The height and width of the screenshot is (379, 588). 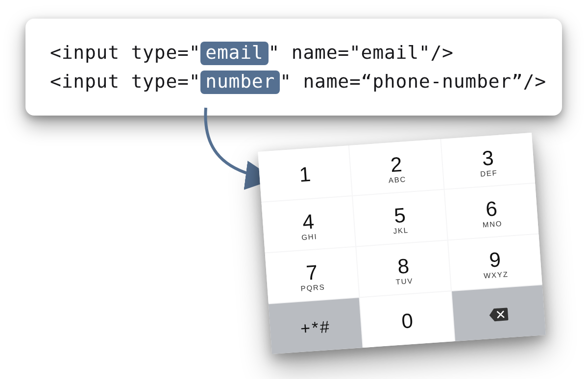 I want to click on key-backspace, so click(x=499, y=313).